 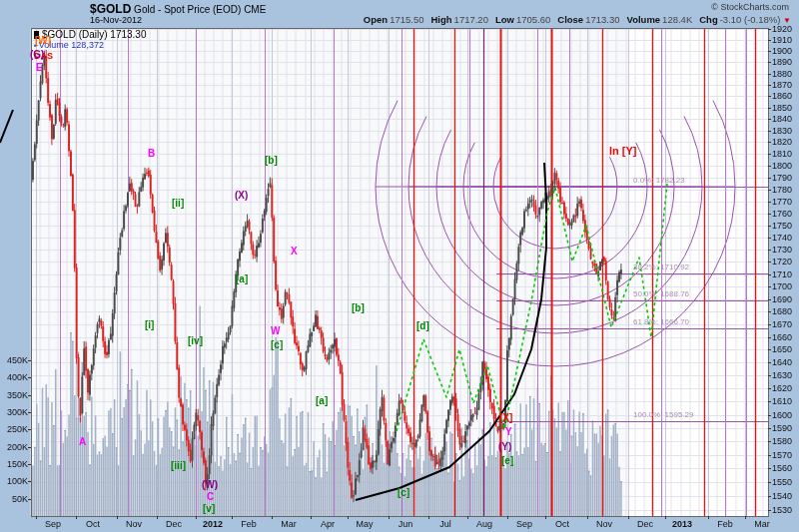 I want to click on price-tick-label: 1740, so click(x=782, y=238).